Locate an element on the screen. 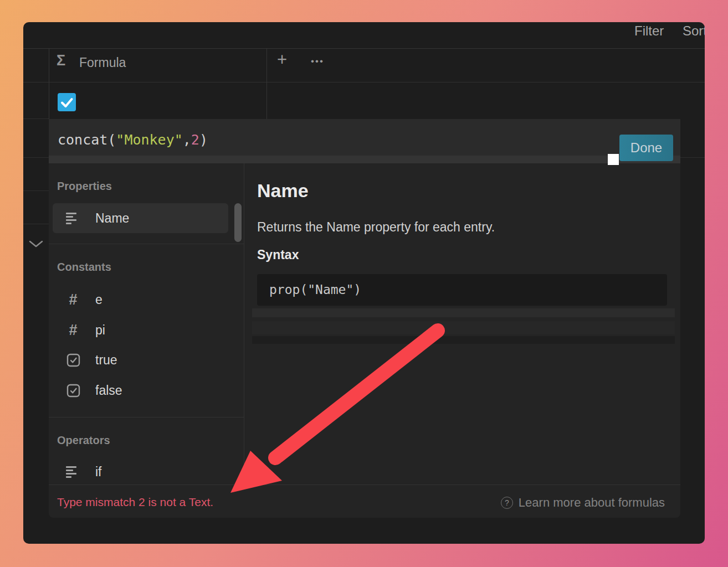 This screenshot has width=728, height=567. error-message: Type mismatch 2 is not a Text. is located at coordinates (135, 502).